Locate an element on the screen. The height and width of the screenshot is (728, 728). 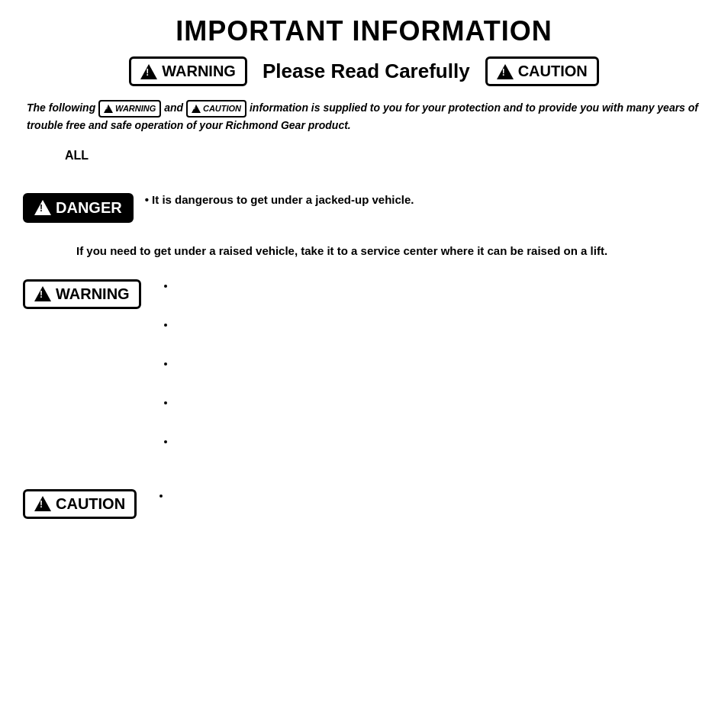
warning-triangle-icon-section is located at coordinates (43, 294).